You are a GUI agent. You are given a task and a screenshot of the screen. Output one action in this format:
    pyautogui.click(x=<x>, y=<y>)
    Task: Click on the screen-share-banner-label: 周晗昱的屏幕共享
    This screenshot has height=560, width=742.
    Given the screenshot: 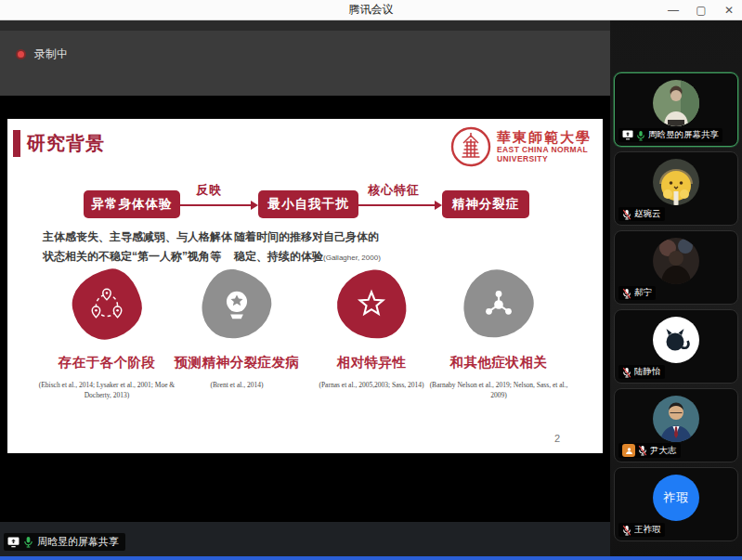 What is the action you would take?
    pyautogui.click(x=78, y=542)
    